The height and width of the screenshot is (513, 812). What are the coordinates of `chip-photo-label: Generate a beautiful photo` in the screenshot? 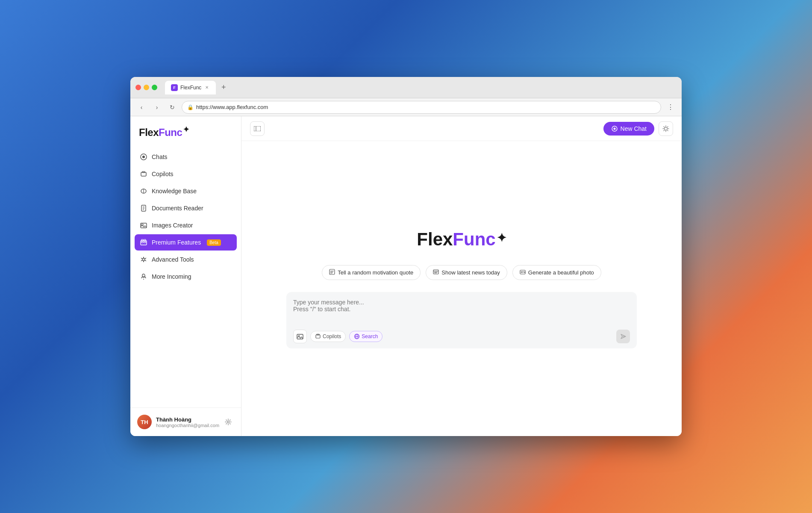 It's located at (561, 273).